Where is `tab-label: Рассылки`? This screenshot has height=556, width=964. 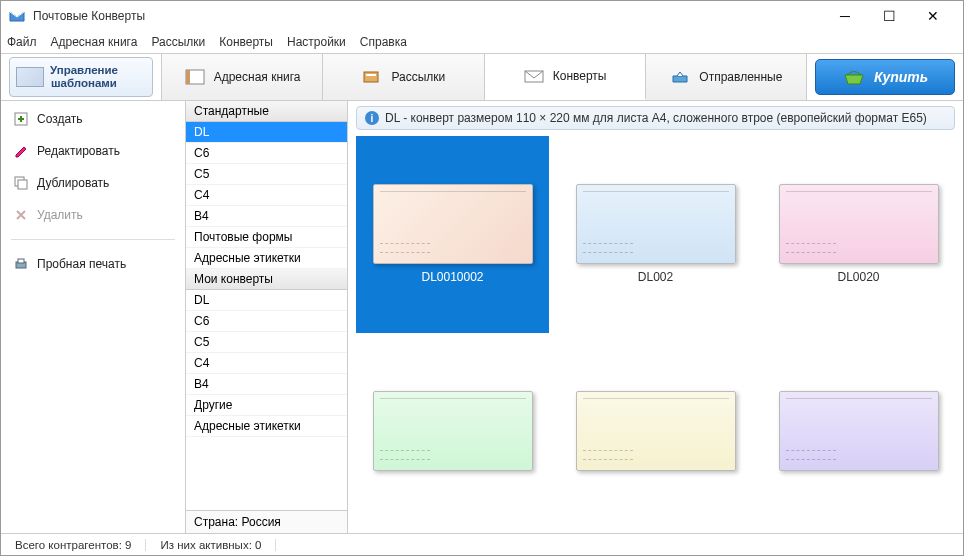 tab-label: Рассылки is located at coordinates (418, 77).